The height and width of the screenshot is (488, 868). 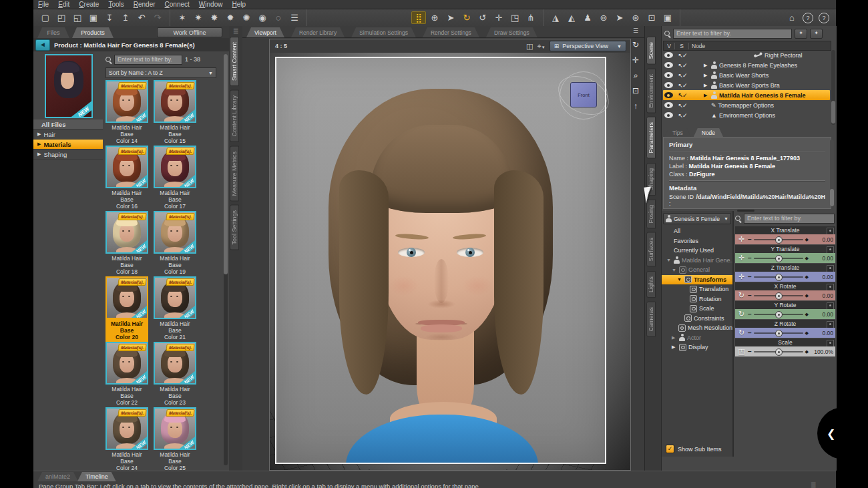 I want to click on render-camera-icon: ▣, so click(x=668, y=17).